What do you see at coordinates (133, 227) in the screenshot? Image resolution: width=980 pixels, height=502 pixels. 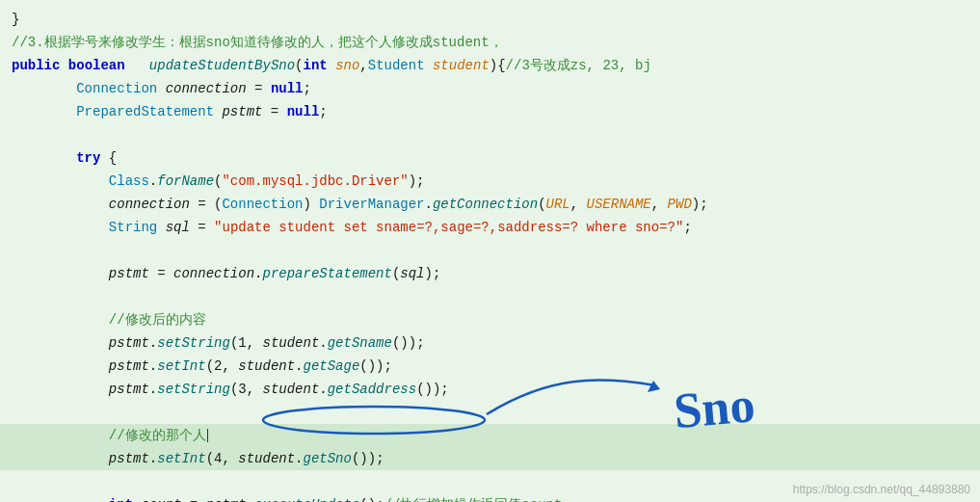 I see `code-text: String` at bounding box center [133, 227].